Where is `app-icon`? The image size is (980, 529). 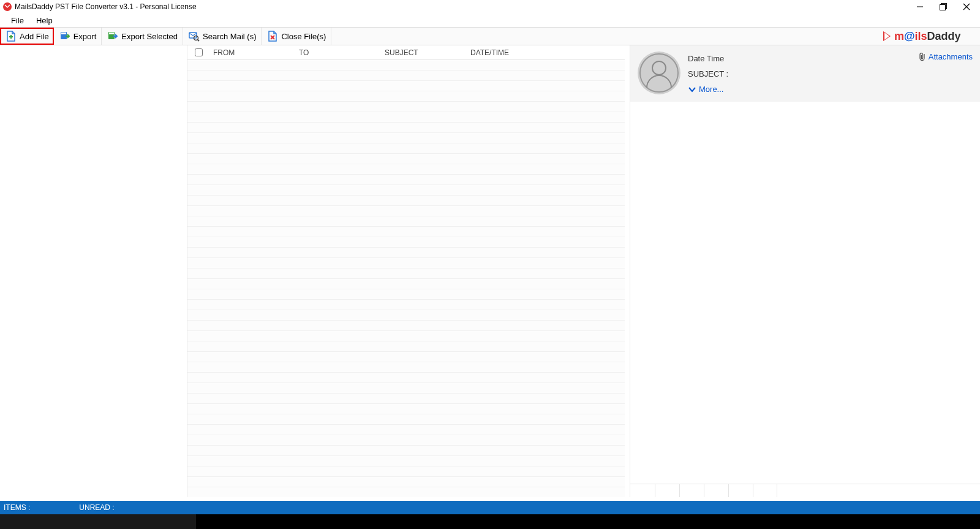
app-icon is located at coordinates (7, 7).